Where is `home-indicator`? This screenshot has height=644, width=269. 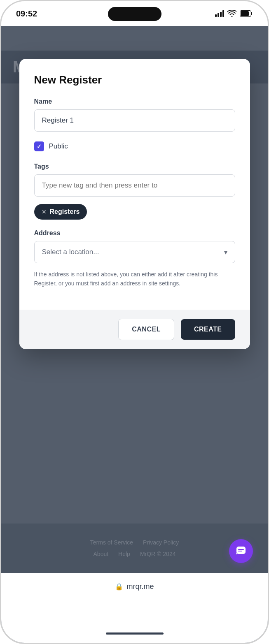 home-indicator is located at coordinates (135, 633).